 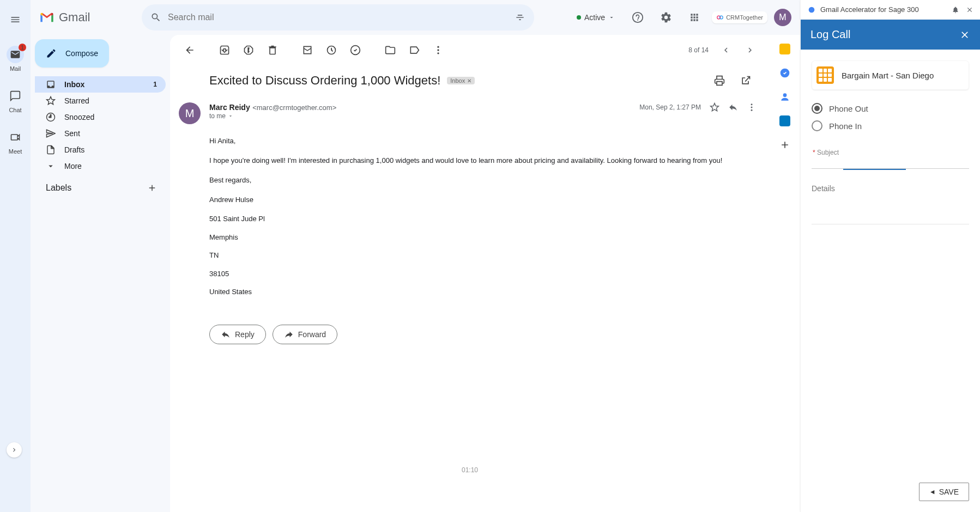 I want to click on trash-icon, so click(x=273, y=50).